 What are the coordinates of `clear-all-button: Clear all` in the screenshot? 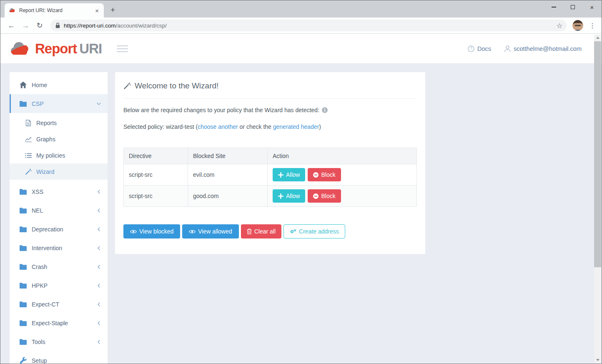 It's located at (261, 231).